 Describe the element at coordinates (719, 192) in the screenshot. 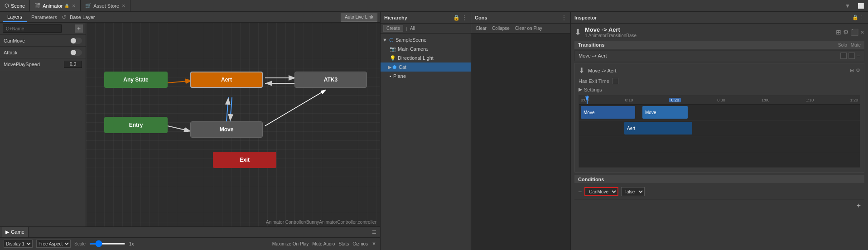

I see `conditions-body: − CanMove false true` at that location.